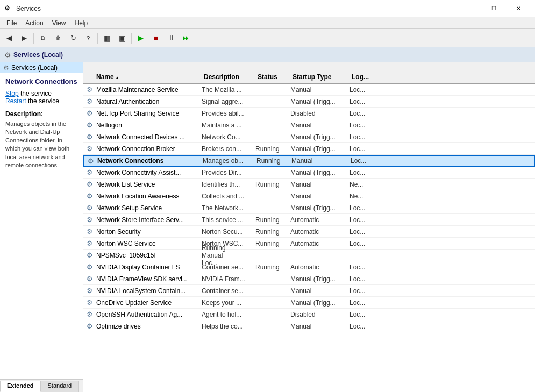 The height and width of the screenshot is (392, 535). I want to click on table-row: ⚙ OneDrive Updater Service Keeps your ..…, so click(309, 303).